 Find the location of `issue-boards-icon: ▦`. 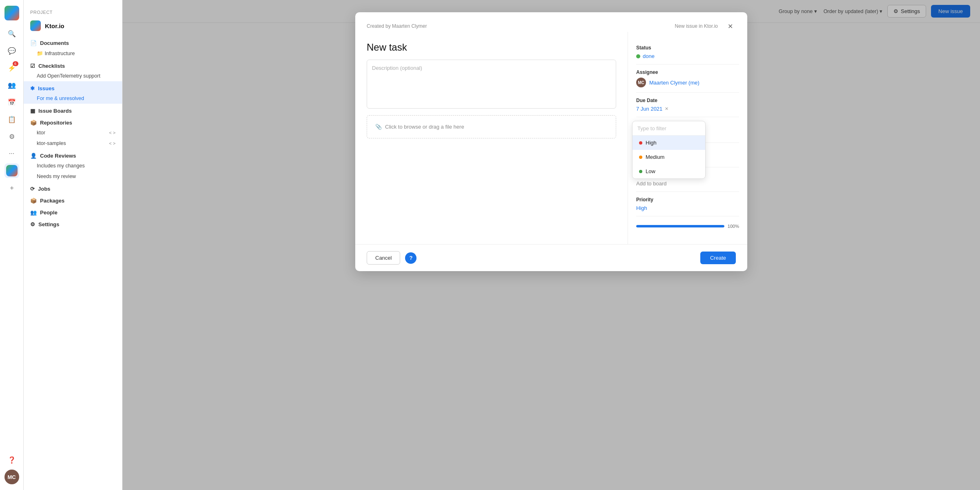

issue-boards-icon: ▦ is located at coordinates (33, 111).